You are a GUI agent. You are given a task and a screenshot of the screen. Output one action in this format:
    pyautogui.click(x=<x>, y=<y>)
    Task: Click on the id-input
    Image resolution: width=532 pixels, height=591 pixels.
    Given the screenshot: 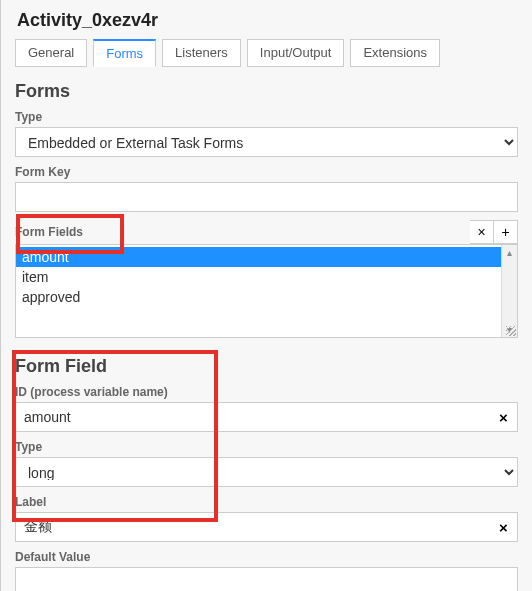 What is the action you would take?
    pyautogui.click(x=252, y=417)
    